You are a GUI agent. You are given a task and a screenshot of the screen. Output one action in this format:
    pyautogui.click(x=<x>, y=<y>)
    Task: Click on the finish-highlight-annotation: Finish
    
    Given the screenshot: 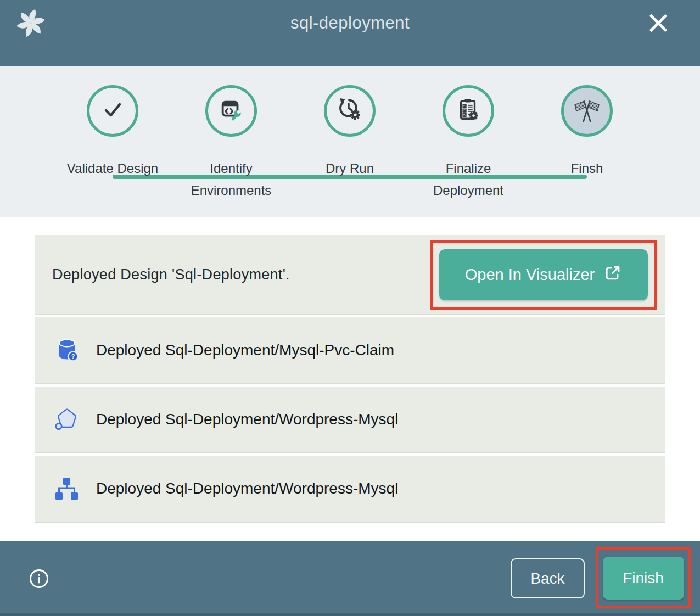 What is the action you would take?
    pyautogui.click(x=643, y=578)
    